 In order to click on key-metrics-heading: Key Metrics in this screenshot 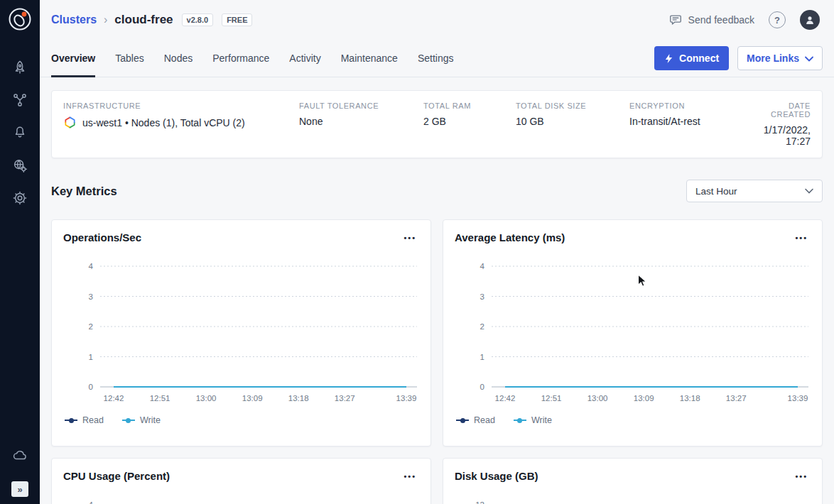, I will do `click(84, 192)`.